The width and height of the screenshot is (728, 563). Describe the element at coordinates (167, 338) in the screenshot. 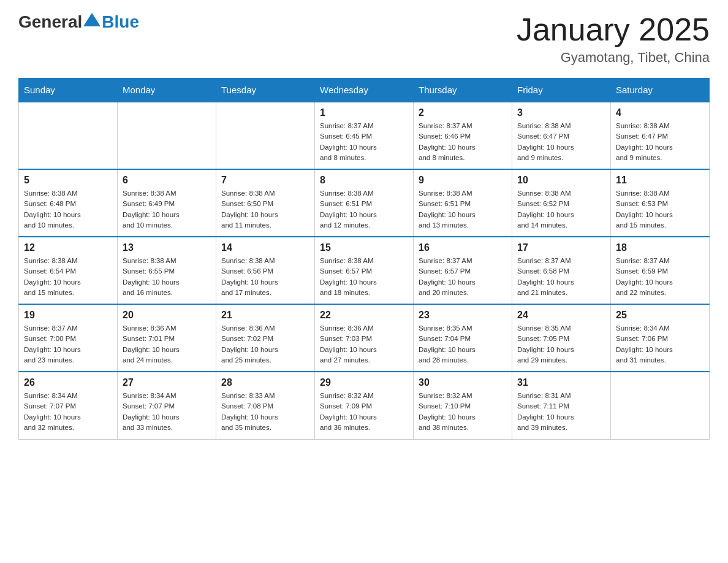

I see `day-cell: 20Sunrise: 8:36 AM Sunset: 7:01 PM Dayli…` at that location.